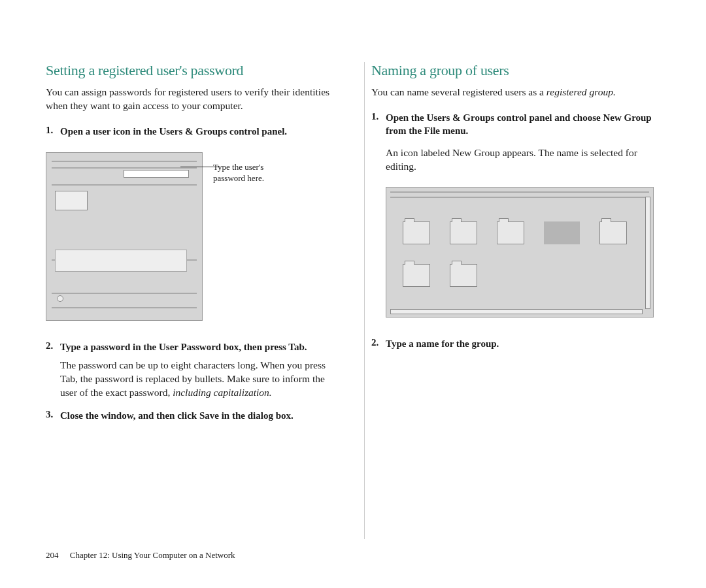 The height and width of the screenshot is (588, 706). What do you see at coordinates (523, 124) in the screenshot?
I see `step-text: Open the Users & Groups control panel an…` at bounding box center [523, 124].